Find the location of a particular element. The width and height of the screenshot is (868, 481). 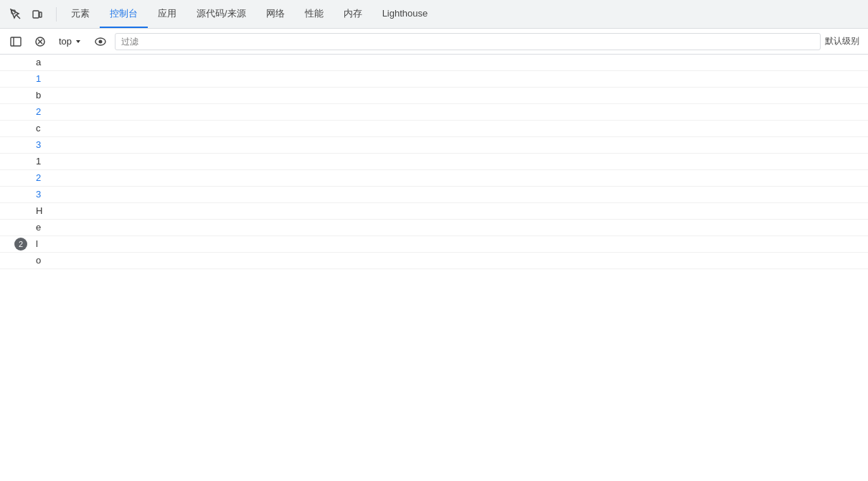

console-row: c is located at coordinates (434, 129).